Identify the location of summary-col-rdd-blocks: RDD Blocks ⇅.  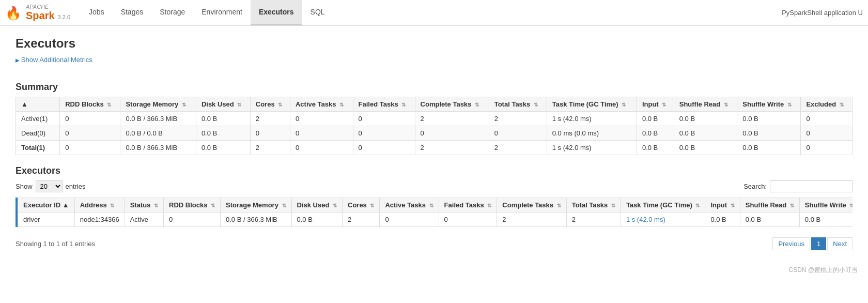
(90, 104).